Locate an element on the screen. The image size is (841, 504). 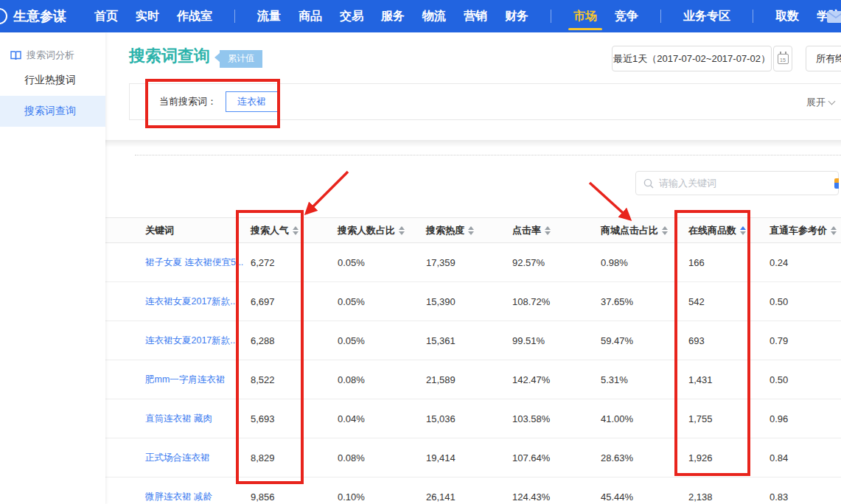
cell-mall-click-ratio: 0.98% is located at coordinates (644, 262).